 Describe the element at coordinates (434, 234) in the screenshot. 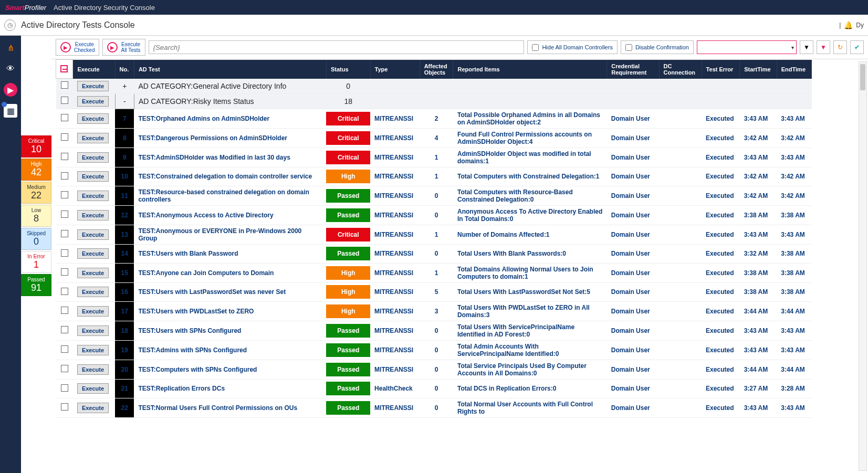

I see `table-row: Execute13TEST:Anonymous or EVERYONE in P…` at that location.